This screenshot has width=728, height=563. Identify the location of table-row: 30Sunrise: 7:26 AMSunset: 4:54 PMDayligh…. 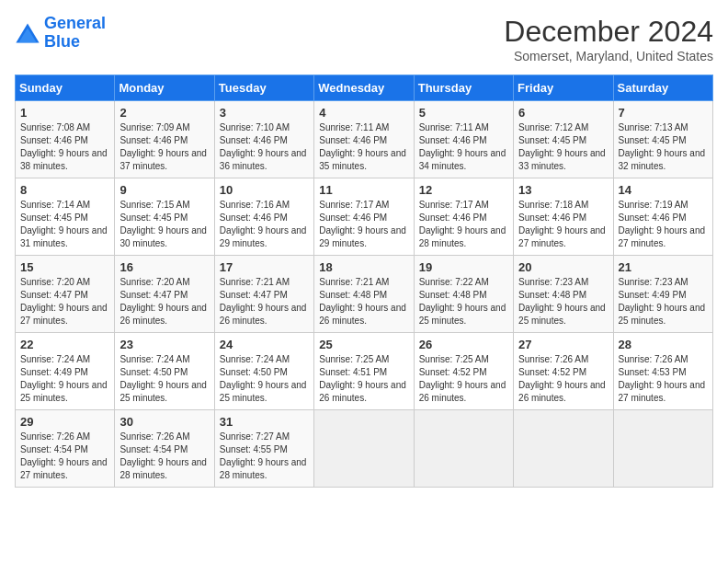
(165, 449).